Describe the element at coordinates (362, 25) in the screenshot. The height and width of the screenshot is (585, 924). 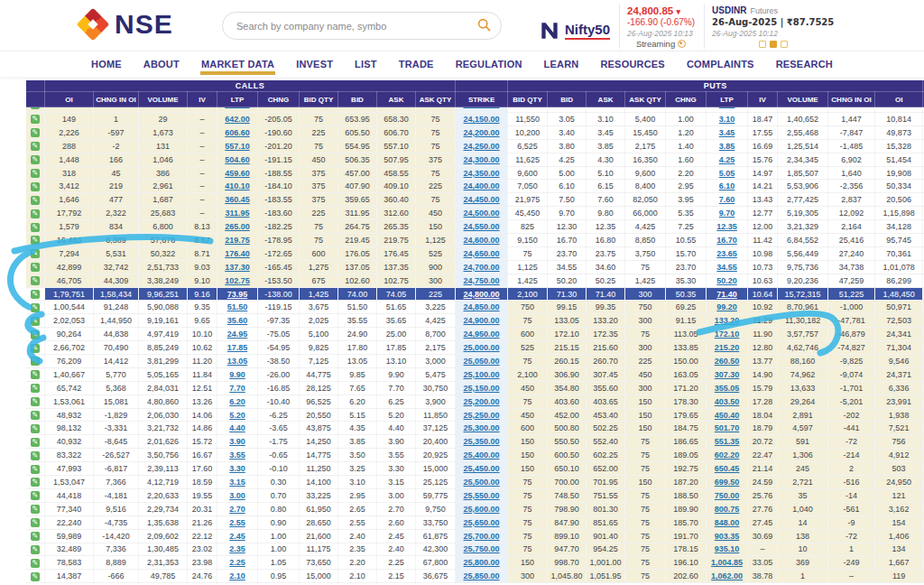
I see `search-input` at that location.